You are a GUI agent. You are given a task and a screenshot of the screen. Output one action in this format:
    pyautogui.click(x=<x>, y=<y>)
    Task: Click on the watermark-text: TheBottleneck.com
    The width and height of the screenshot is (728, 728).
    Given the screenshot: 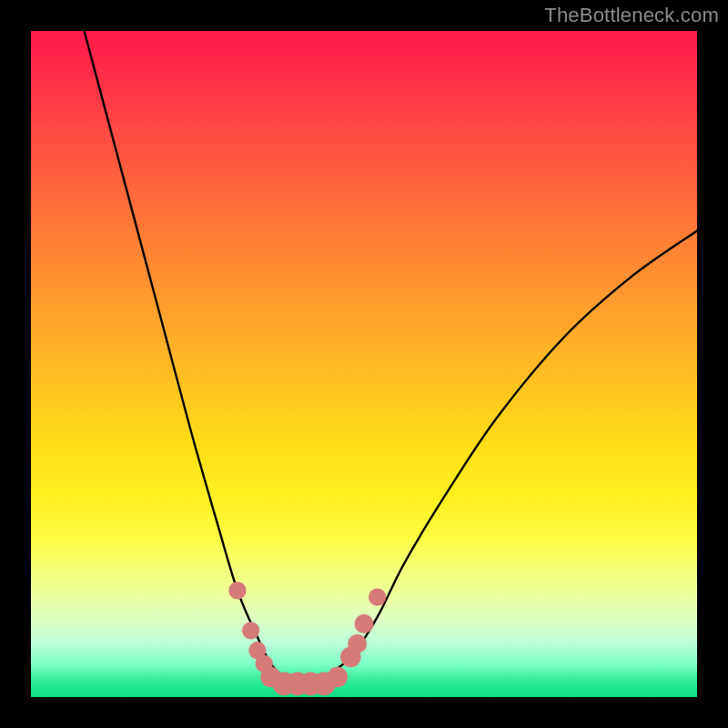 What is the action you would take?
    pyautogui.click(x=632, y=15)
    